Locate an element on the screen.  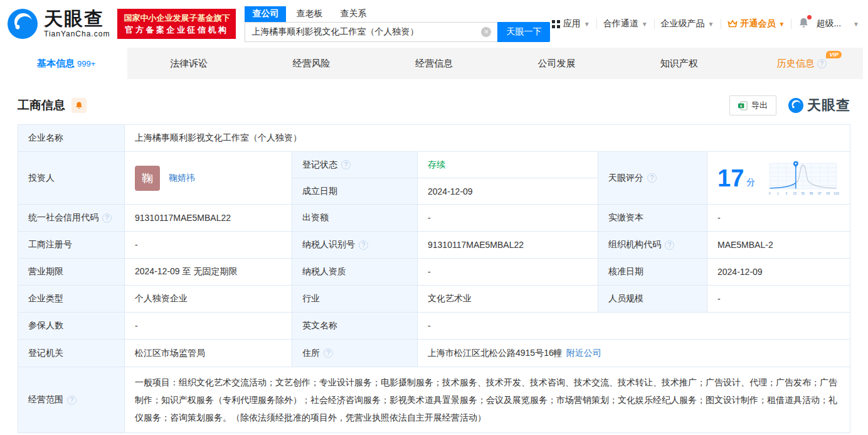
field-label-paid-capital: 实缴资本 is located at coordinates (653, 218).